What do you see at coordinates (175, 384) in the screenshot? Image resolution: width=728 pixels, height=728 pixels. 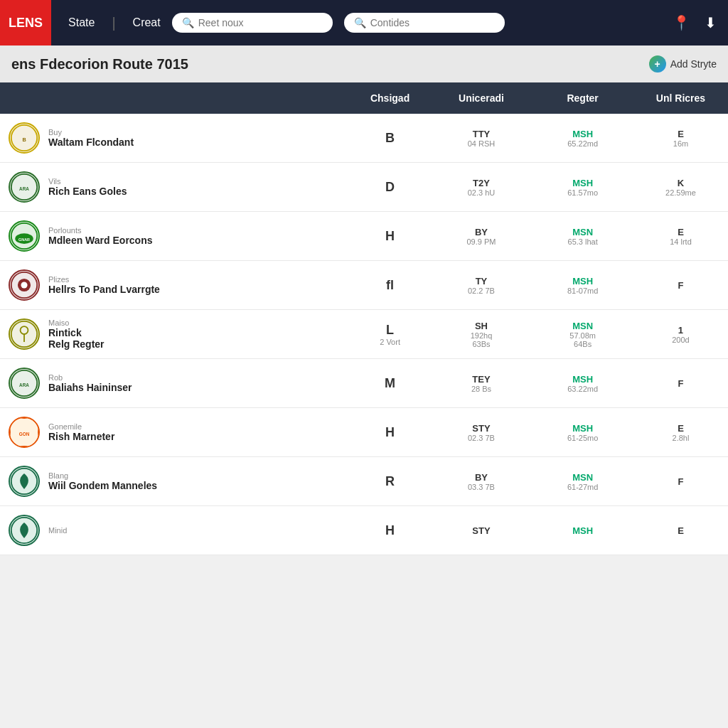 I see `team-cell-5: ARARobBaliahs Haininser` at bounding box center [175, 384].